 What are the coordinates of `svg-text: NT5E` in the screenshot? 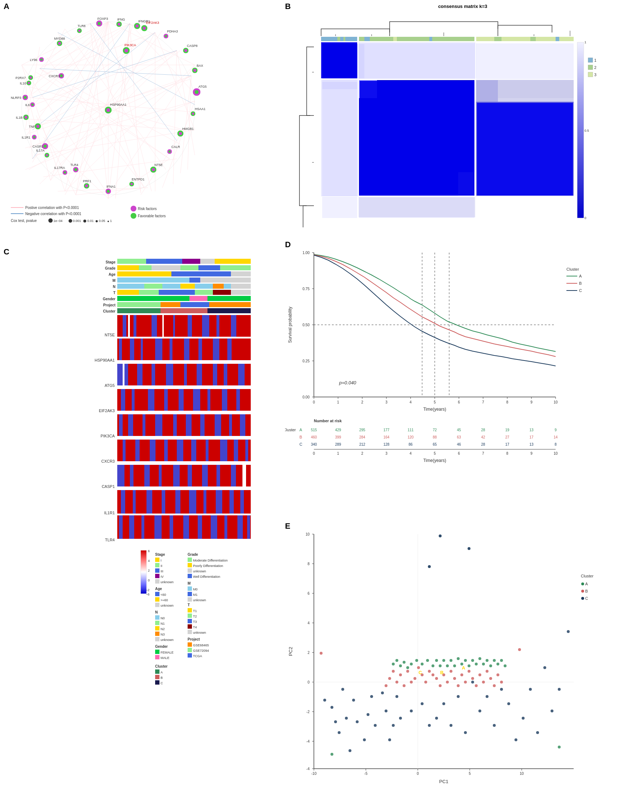 It's located at (110, 335).